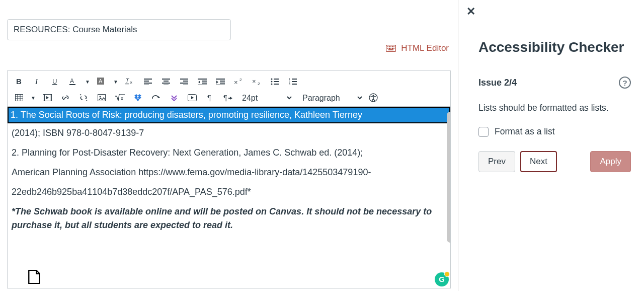 The width and height of the screenshot is (644, 291). Describe the element at coordinates (418, 48) in the screenshot. I see `html-editor-link: HTML Editor` at that location.